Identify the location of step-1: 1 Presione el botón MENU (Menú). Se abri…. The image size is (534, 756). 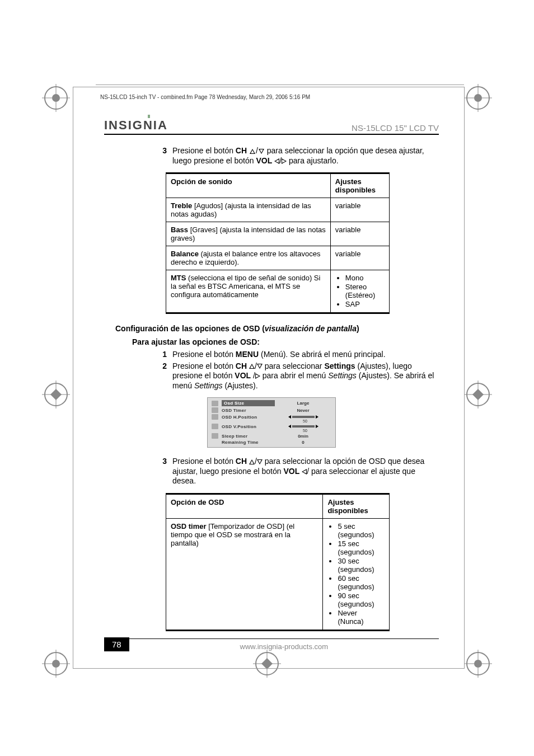
(297, 355).